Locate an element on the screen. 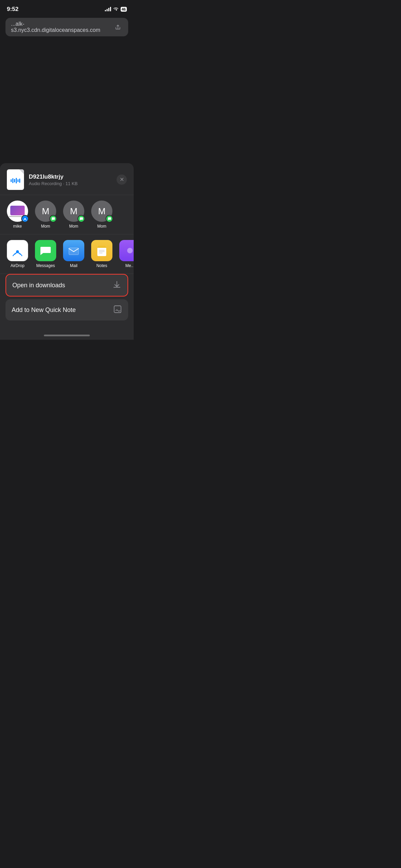 This screenshot has height=868, width=401. person-mike: mike is located at coordinates (17, 215).